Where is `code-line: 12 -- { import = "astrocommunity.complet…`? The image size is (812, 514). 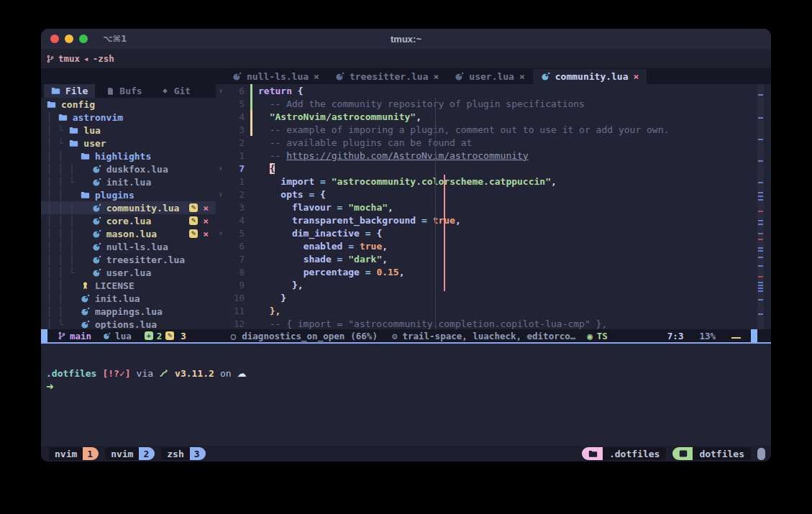 code-line: 12 -- { import = "astrocommunity.complet… is located at coordinates (493, 323).